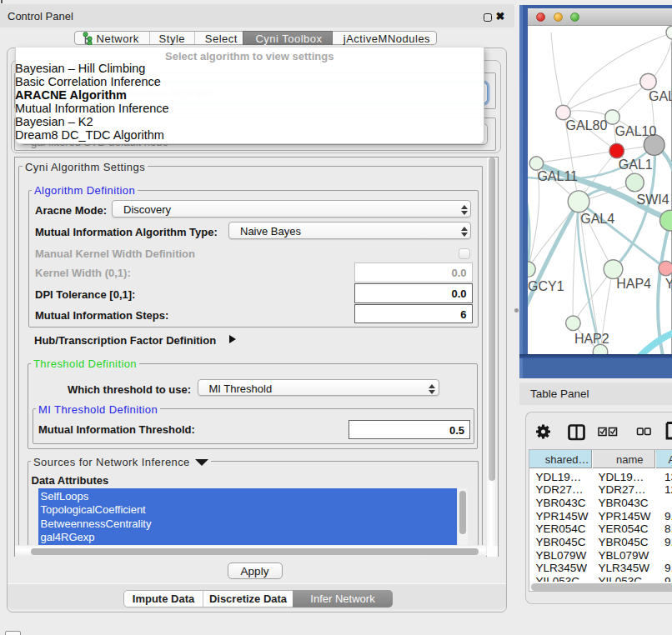 The height and width of the screenshot is (635, 672). I want to click on svg-text: GCY1, so click(546, 285).